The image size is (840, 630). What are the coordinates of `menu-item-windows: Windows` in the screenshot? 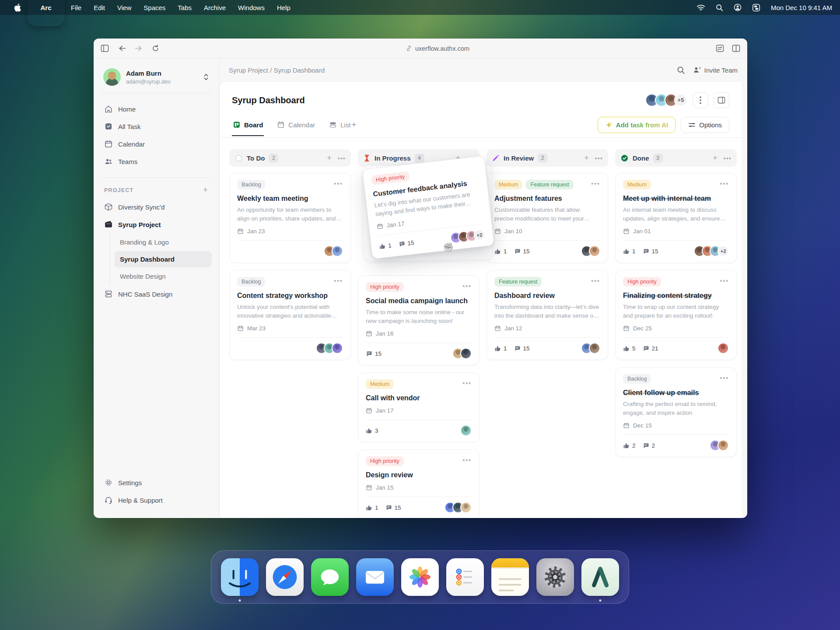 It's located at (251, 8).